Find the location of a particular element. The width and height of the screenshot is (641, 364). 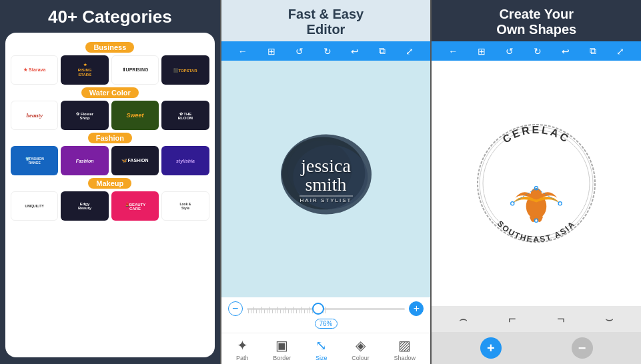

shadow-icon: ▨ is located at coordinates (404, 345).